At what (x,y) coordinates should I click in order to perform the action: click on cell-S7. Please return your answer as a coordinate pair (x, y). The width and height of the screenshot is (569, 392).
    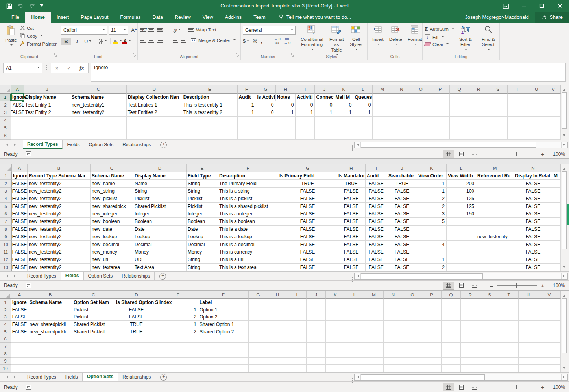
    Looking at the image, I should click on (490, 347).